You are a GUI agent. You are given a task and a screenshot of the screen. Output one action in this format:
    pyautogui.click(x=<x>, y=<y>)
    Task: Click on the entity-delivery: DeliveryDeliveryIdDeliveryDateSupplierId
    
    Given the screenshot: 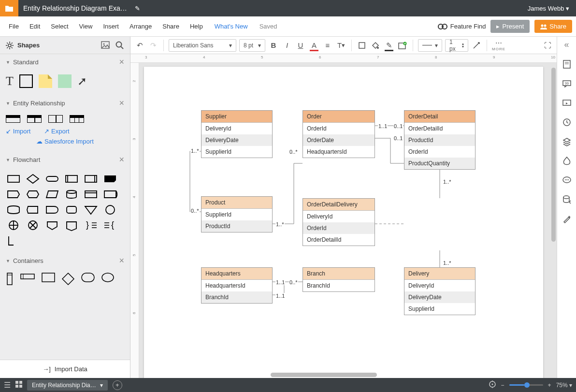 What is the action you would take?
    pyautogui.click(x=440, y=291)
    